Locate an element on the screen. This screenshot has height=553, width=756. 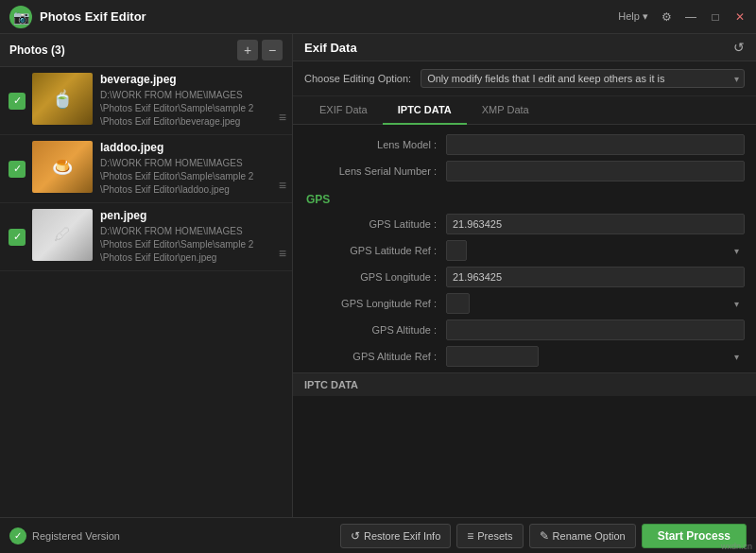
photo-thumbnail-3: 🖊 is located at coordinates (62, 234).